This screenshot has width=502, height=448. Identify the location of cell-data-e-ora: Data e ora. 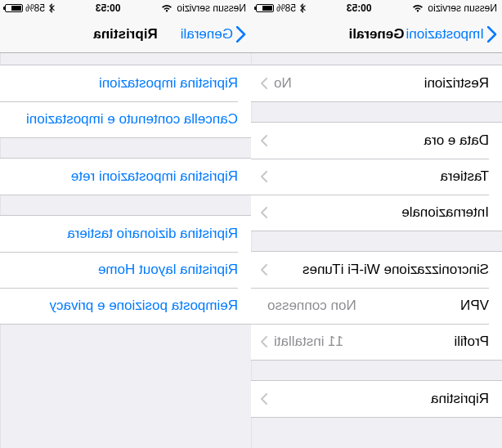
(376, 141).